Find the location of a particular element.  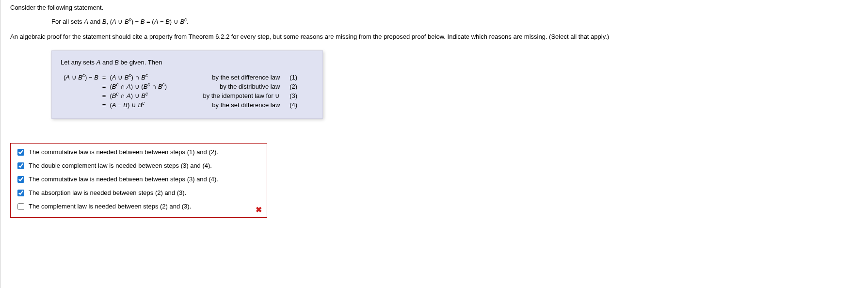

instruction: An algebraic proof for the statement sho… is located at coordinates (434, 37).